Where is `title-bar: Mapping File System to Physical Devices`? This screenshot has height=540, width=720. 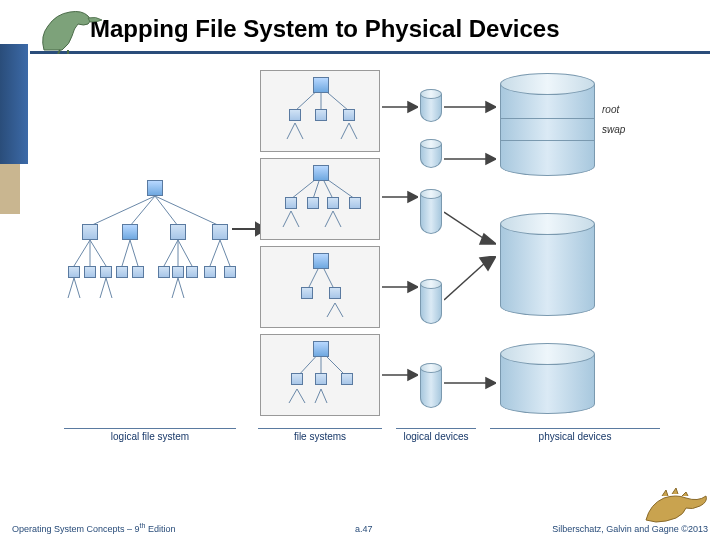
title-bar: Mapping File System to Physical Devices is located at coordinates (370, 30).